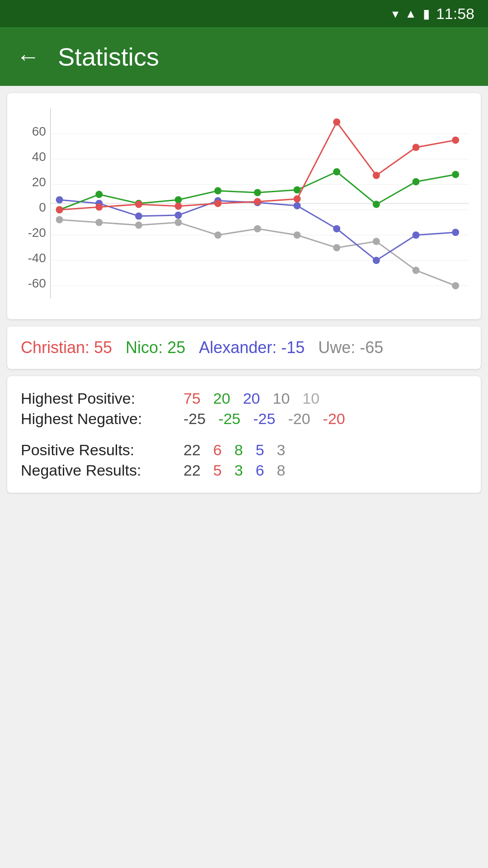  Describe the element at coordinates (28, 57) in the screenshot. I see `back-button: ←` at that location.